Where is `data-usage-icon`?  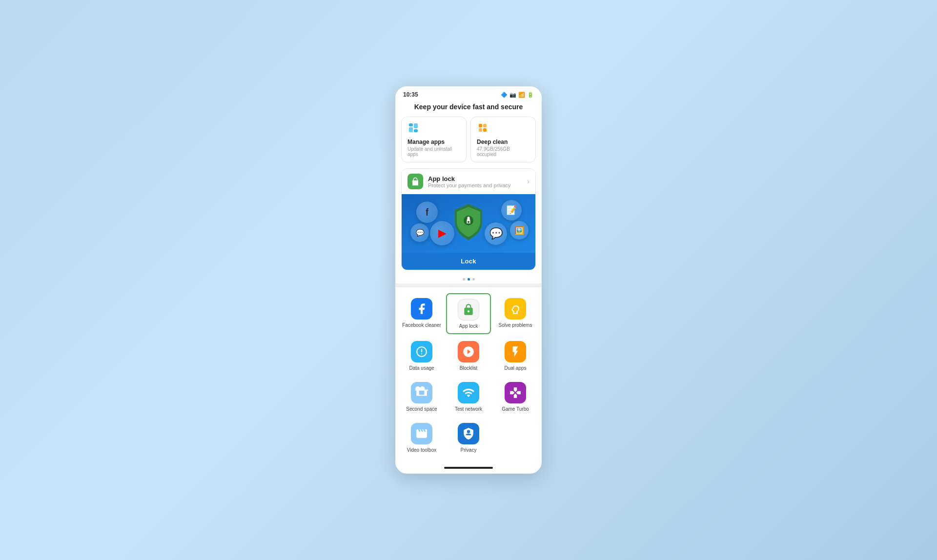 data-usage-icon is located at coordinates (422, 352).